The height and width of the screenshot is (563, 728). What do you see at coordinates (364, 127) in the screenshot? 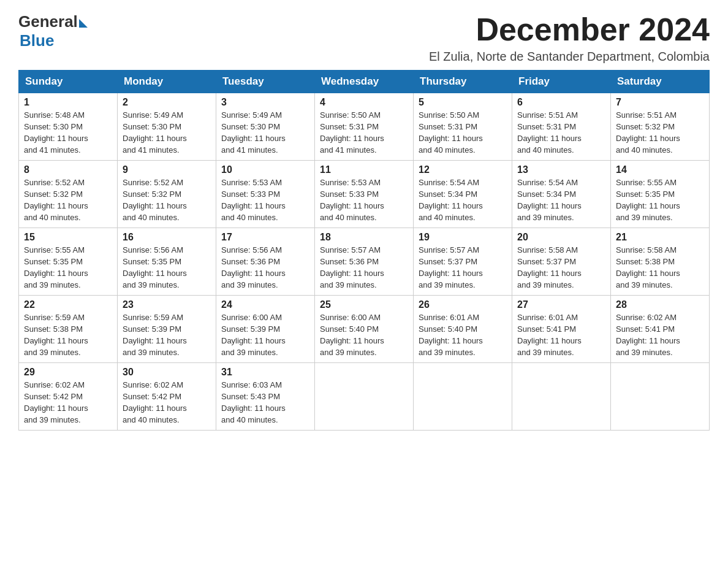
I see `calendar-week-1: 1Sunrise: 5:48 AMSunset: 5:30 PMDaylight…` at bounding box center [364, 127].